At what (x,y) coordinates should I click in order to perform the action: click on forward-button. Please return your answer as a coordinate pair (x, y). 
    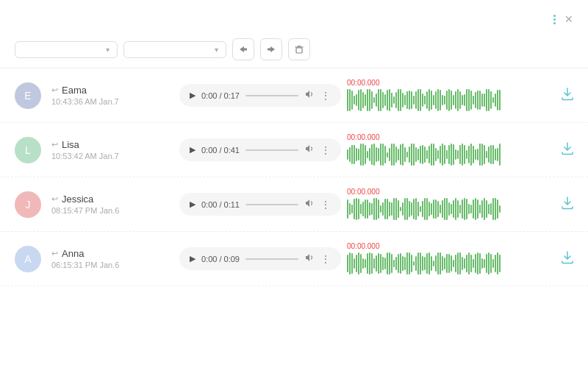
    Looking at the image, I should click on (243, 49).